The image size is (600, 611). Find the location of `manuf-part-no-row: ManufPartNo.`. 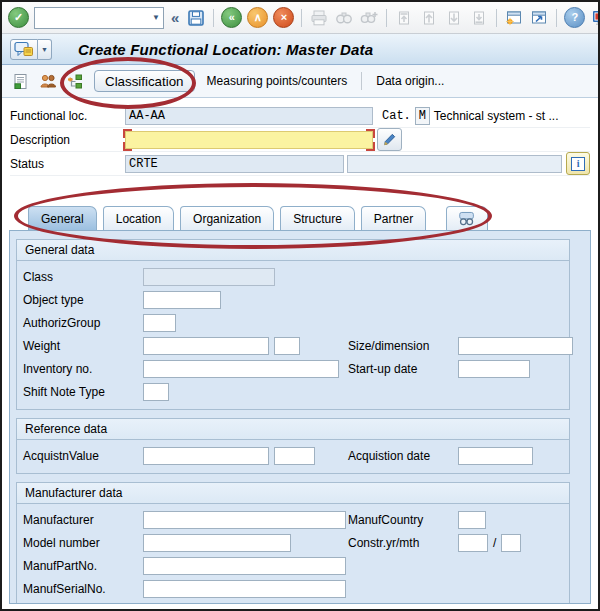

manuf-part-no-row: ManufPartNo. is located at coordinates (296, 566).